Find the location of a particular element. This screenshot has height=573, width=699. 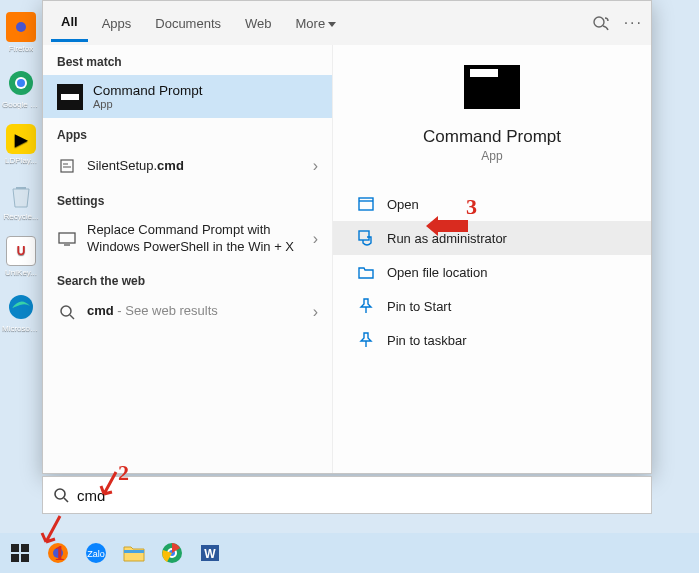

section-best-match: Best match is located at coordinates (188, 60).